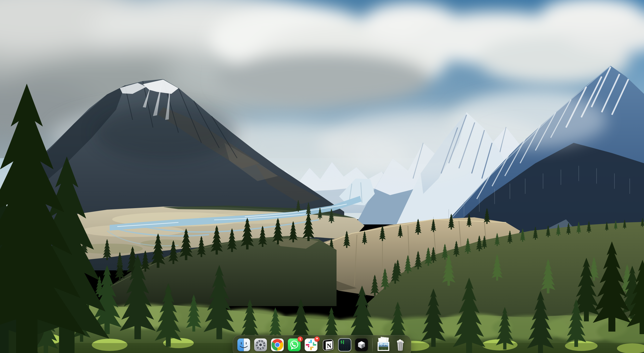 The image size is (644, 353). I want to click on dock-item-trash, so click(400, 345).